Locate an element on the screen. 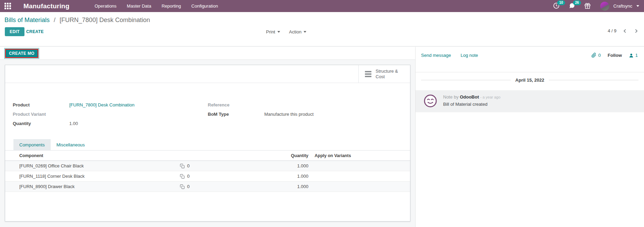  activities-button: 10 is located at coordinates (557, 6).